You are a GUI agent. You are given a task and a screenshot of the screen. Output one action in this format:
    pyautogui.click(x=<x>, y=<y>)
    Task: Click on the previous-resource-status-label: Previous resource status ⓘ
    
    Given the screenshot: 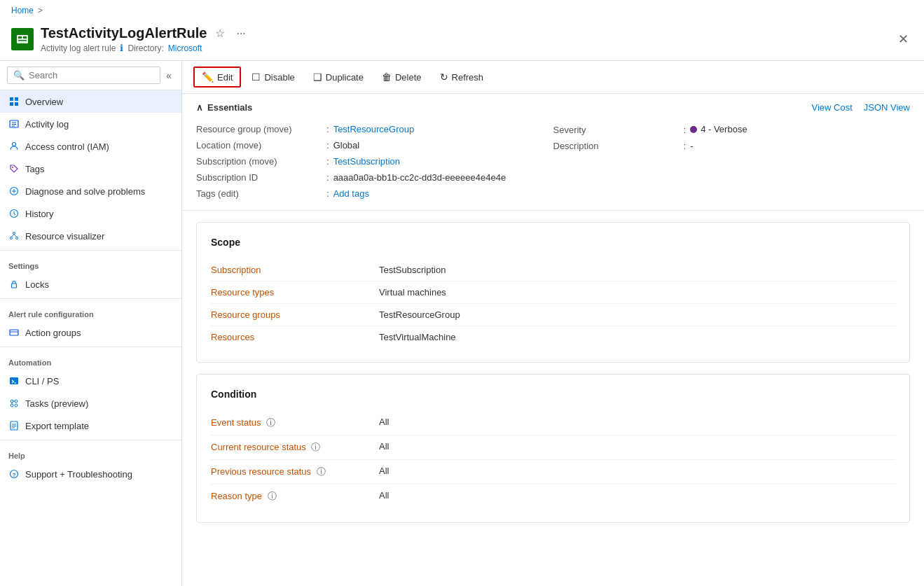 What is the action you would take?
    pyautogui.click(x=295, y=472)
    